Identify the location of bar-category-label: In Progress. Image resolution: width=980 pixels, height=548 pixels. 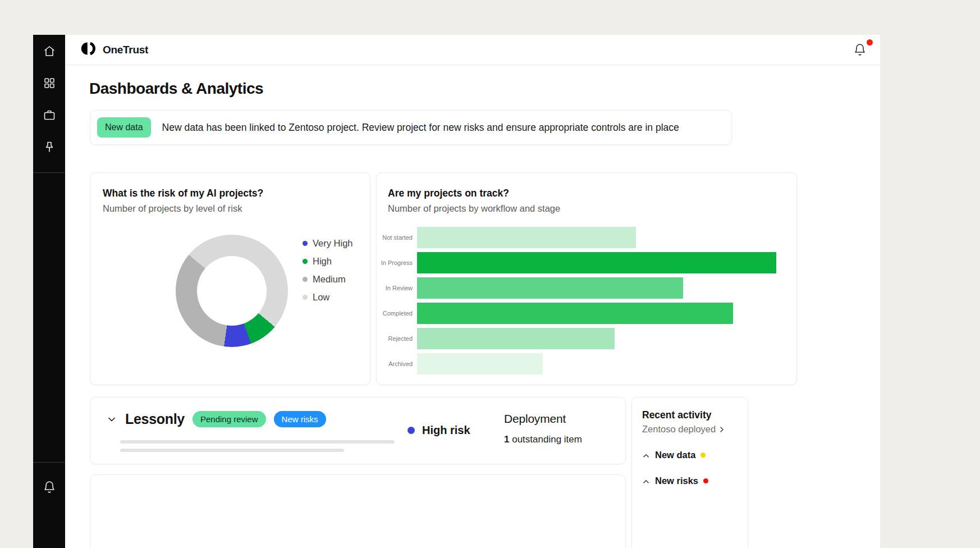
(397, 263).